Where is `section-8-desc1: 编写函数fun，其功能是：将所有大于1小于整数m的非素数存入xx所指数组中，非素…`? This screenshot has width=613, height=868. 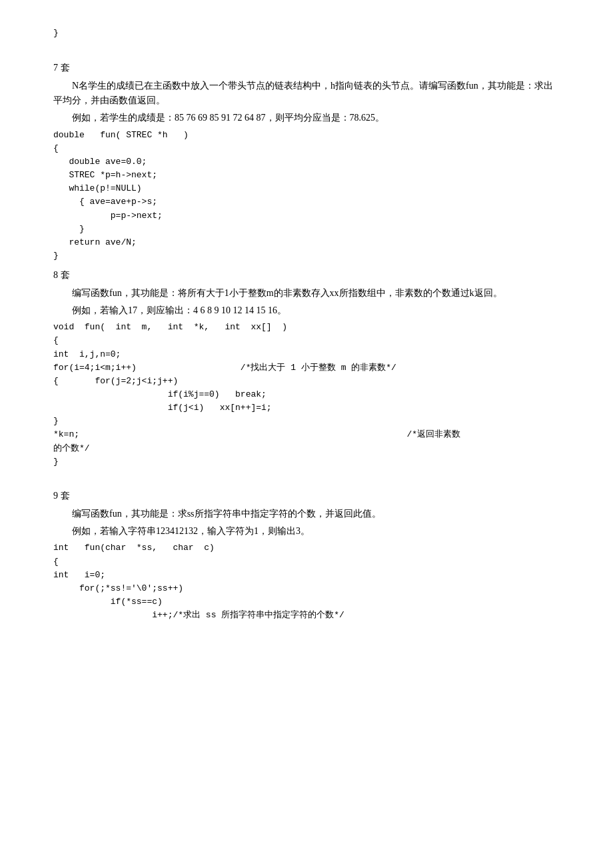
section-8-desc1: 编写函数fun，其功能是：将所有大于1小于整数m的非素数存入xx所指数组中，非素… is located at coordinates (306, 293).